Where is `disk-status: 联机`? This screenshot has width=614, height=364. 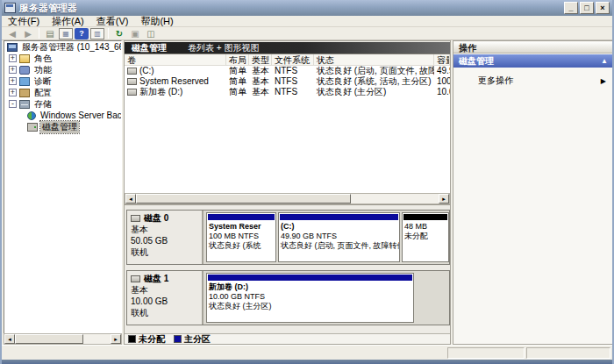 disk-status: 联机 is located at coordinates (165, 312).